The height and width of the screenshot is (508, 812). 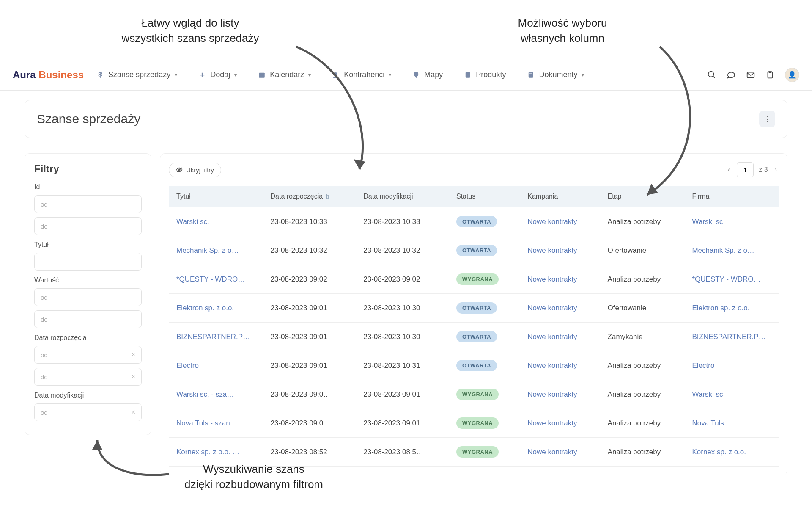 I want to click on cell-firma: Electro, so click(x=732, y=366).